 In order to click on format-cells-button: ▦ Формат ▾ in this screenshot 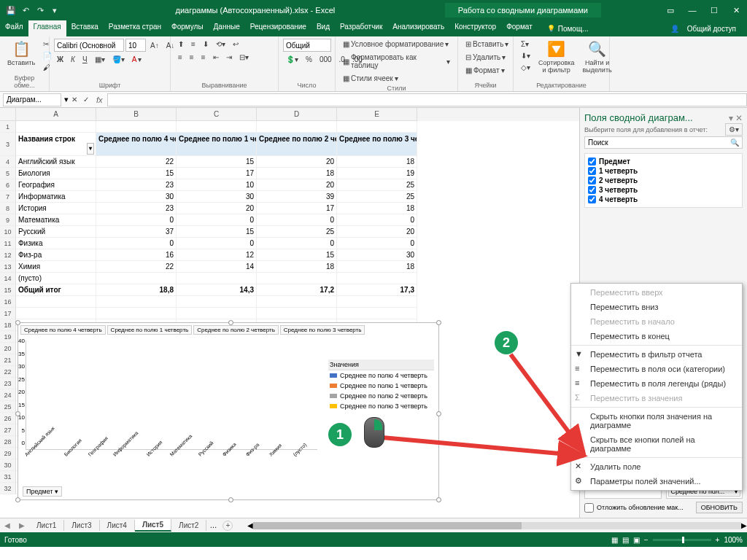, I will do `click(485, 70)`.